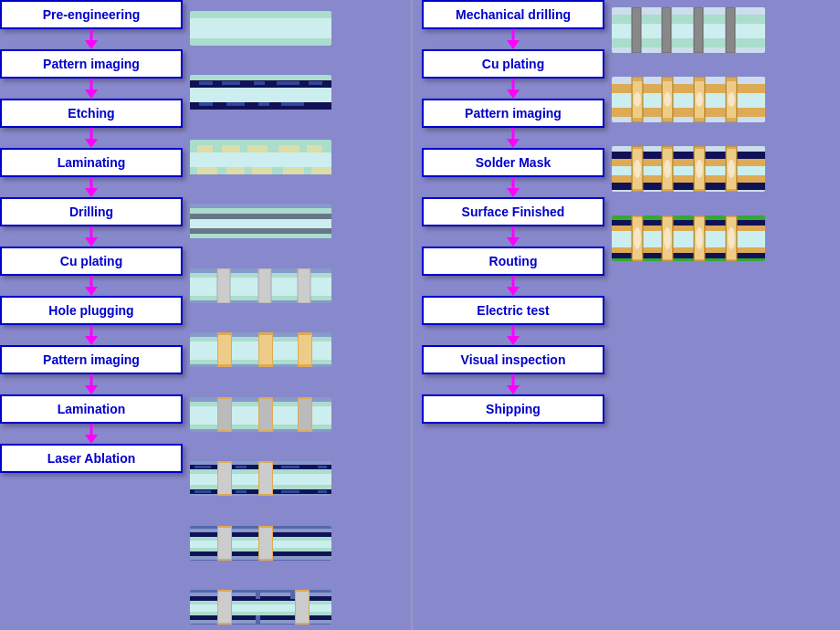  I want to click on thumb-mechanical-drilling, so click(688, 30).